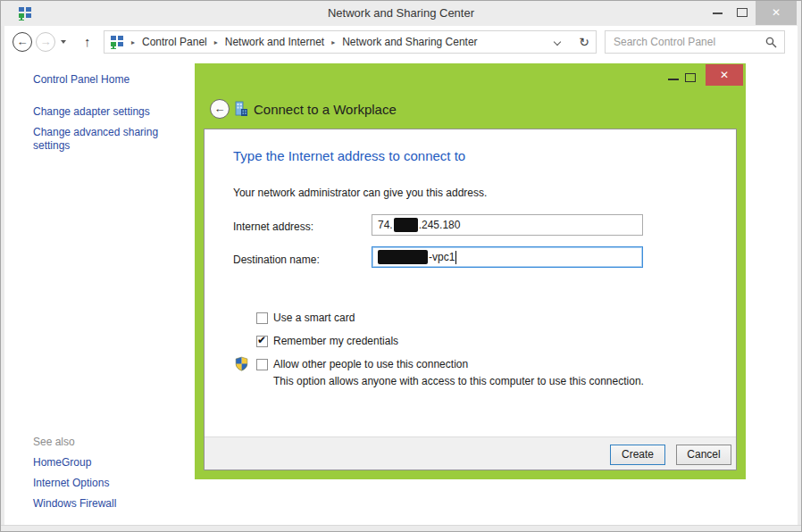 This screenshot has height=532, width=802. What do you see at coordinates (799, 278) in the screenshot?
I see `window-frame-right` at bounding box center [799, 278].